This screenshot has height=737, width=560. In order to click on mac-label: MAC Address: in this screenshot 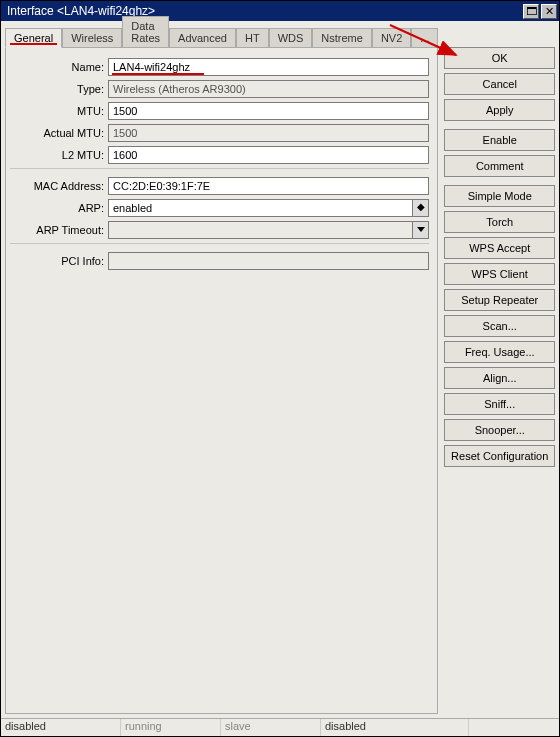, I will do `click(59, 186)`.